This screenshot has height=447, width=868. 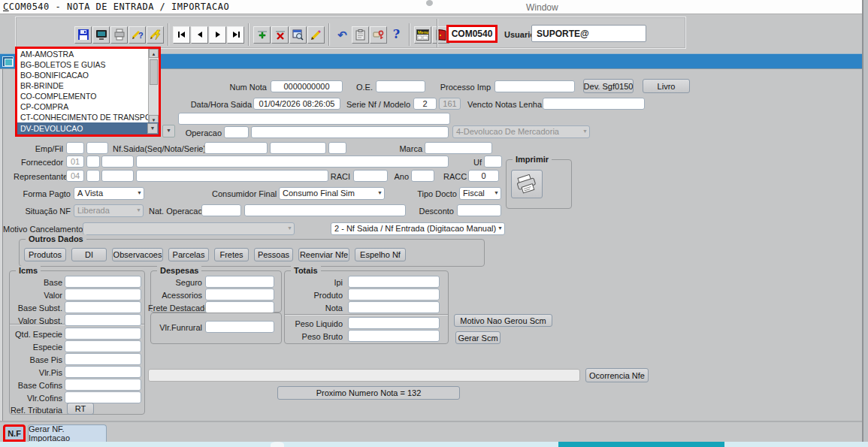 What do you see at coordinates (240, 282) in the screenshot?
I see `seguro-field` at bounding box center [240, 282].